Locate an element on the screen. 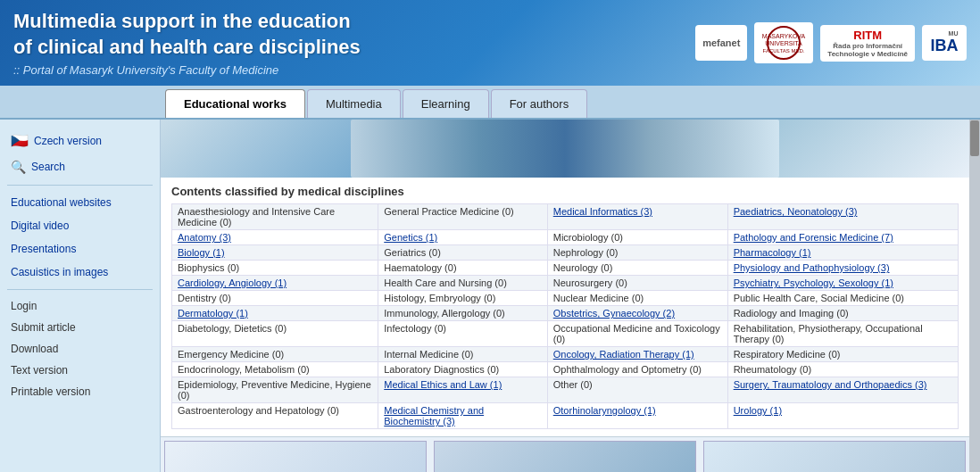  table-cell: Oncology, Radiation Therapy (1) is located at coordinates (637, 355).